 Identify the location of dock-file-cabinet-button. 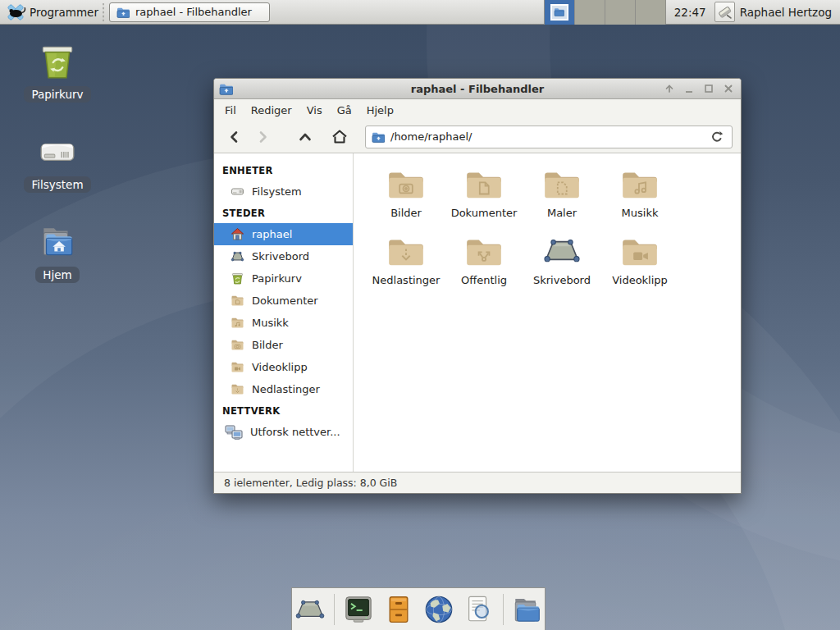
(399, 609).